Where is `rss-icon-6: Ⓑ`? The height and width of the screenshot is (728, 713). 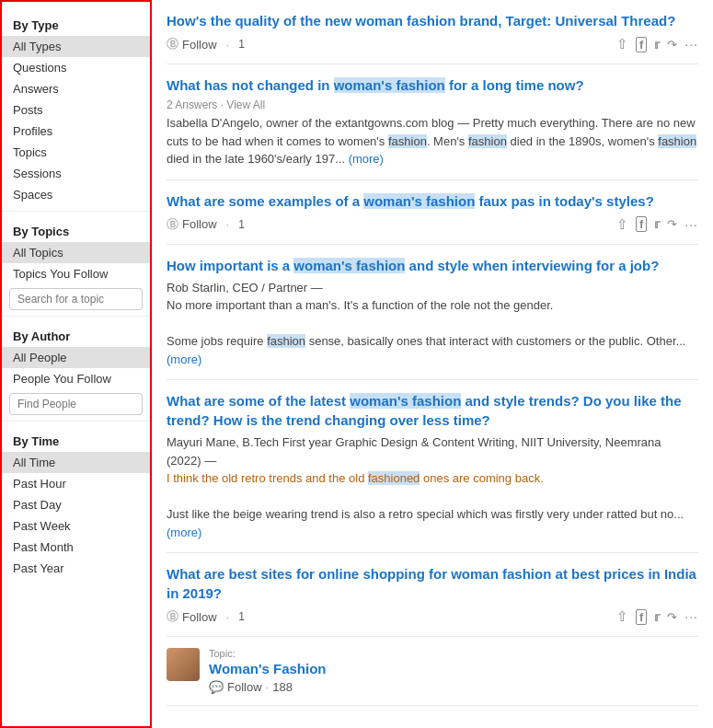
rss-icon-6: Ⓑ is located at coordinates (173, 617).